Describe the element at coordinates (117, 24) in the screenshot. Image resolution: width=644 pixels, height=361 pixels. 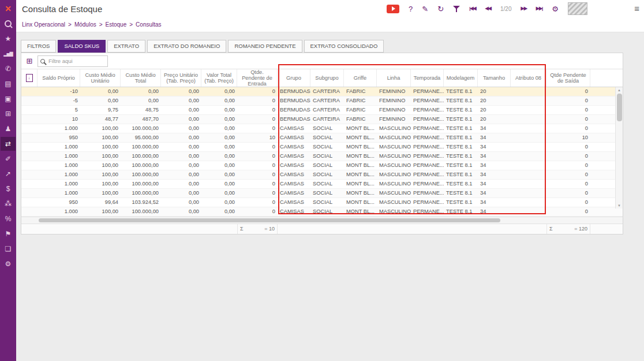
I see `breadcrumb-item-estoque: Estoque` at that location.